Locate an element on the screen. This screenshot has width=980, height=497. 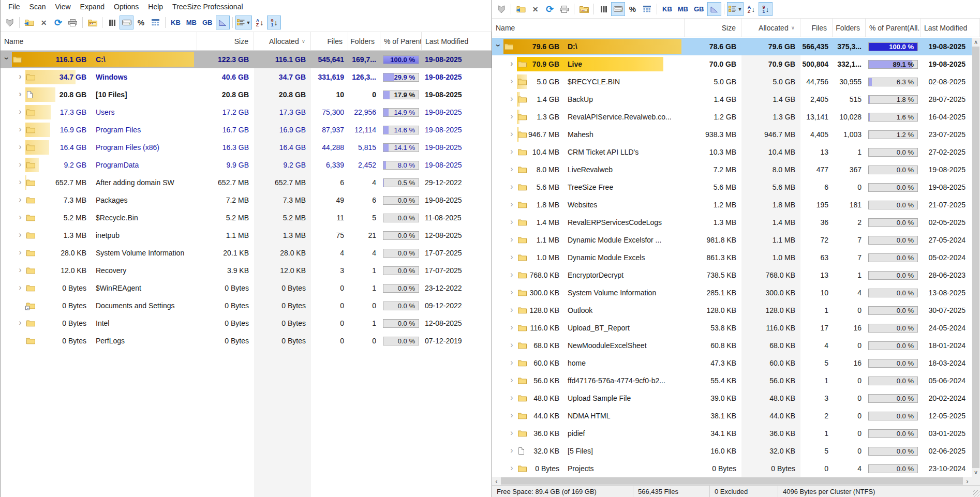
name-cell: ›20.8 GB[10 Files] is located at coordinates (99, 95).